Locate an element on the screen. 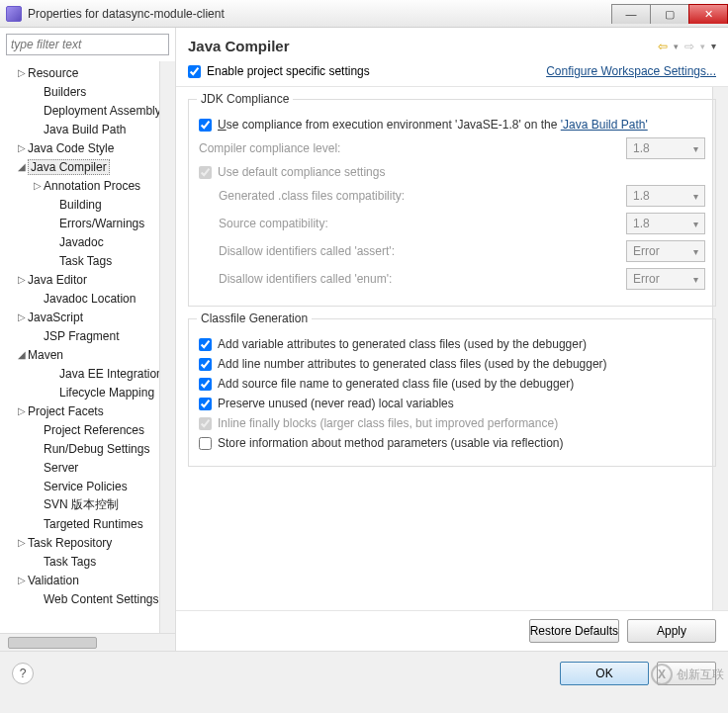  tree-item-java-build-path: Java Build Path is located at coordinates (87, 129).